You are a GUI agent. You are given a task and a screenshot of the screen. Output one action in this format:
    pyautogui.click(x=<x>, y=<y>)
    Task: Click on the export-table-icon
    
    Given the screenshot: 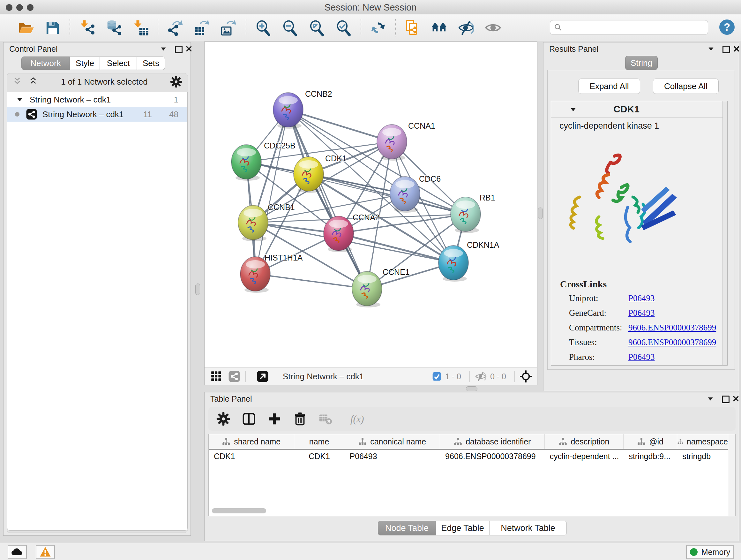 What is the action you would take?
    pyautogui.click(x=202, y=28)
    